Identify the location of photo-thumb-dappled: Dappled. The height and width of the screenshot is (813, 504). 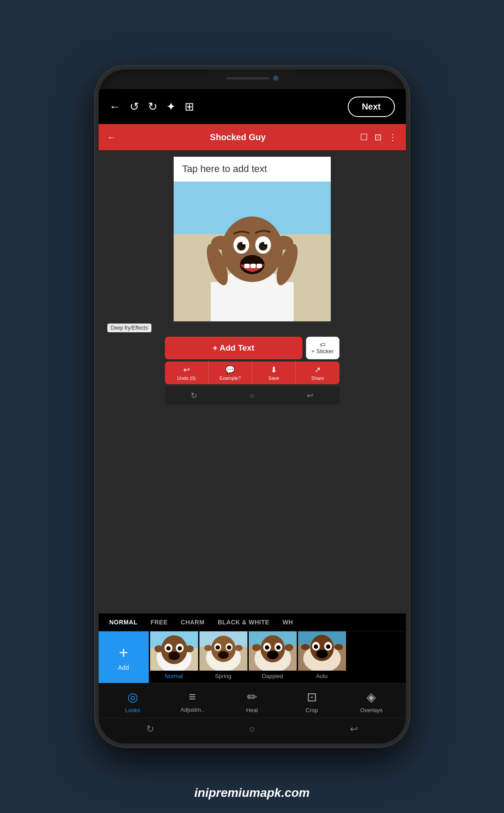
(273, 657).